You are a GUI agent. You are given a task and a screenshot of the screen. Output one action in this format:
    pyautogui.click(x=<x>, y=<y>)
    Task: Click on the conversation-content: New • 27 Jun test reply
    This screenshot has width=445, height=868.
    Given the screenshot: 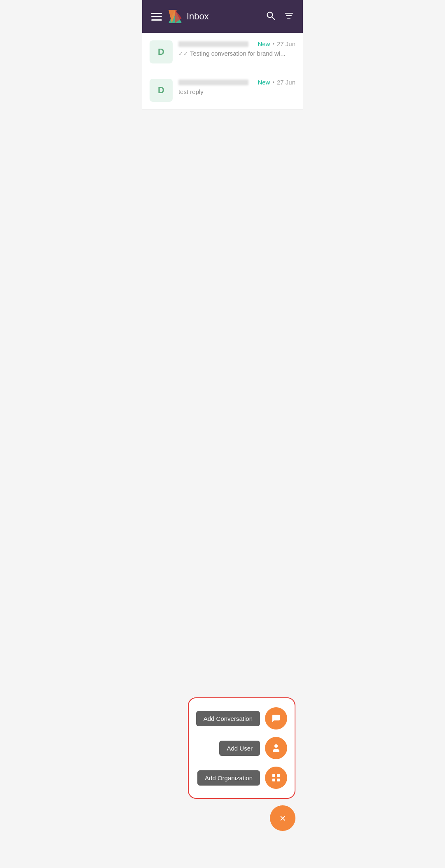 What is the action you would take?
    pyautogui.click(x=237, y=87)
    